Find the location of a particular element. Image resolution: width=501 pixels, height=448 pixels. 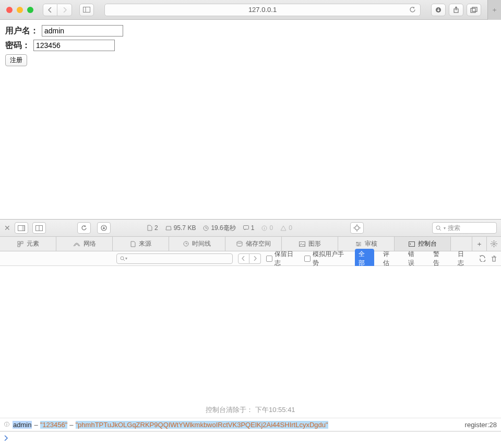

username-label: 用户名： is located at coordinates (22, 31).